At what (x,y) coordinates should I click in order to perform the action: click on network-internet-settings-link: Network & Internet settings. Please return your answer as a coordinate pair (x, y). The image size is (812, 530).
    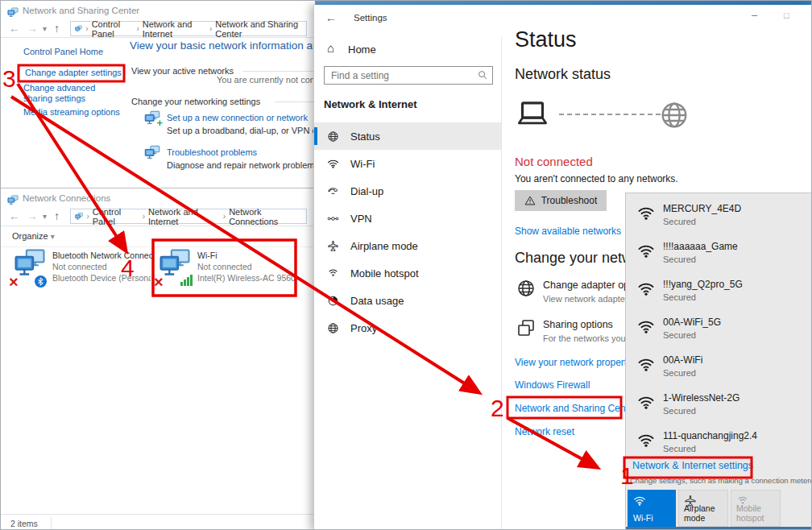
    Looking at the image, I should click on (693, 466).